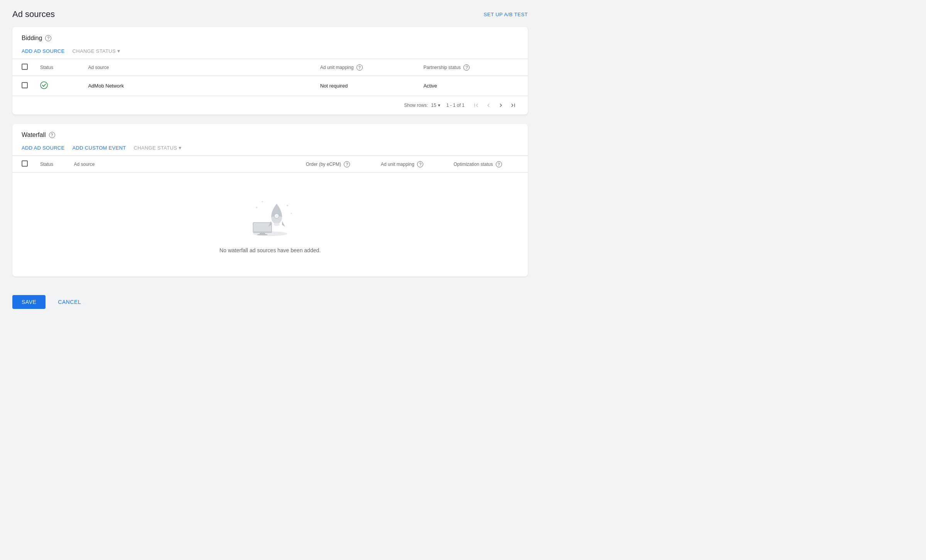 Image resolution: width=926 pixels, height=560 pixels. Describe the element at coordinates (270, 224) in the screenshot. I see `waterfall-empty-state: No waterfall ad sources have been added.` at that location.